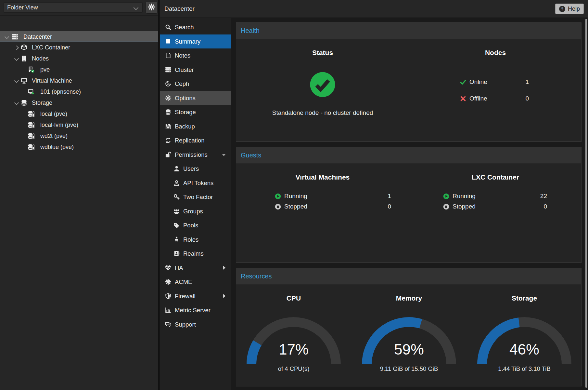 The image size is (588, 390). I want to click on tree-item-local-pve: local (pve), so click(79, 114).